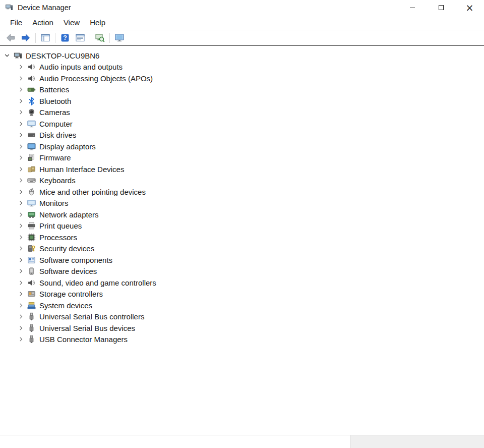 This screenshot has height=448, width=484. I want to click on back-button, so click(11, 38).